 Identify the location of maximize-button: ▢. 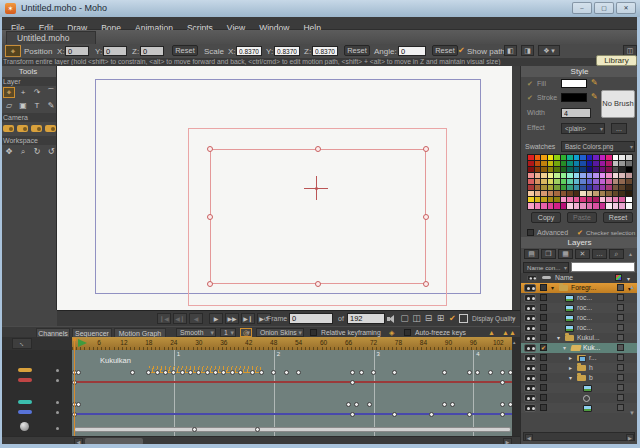
(604, 8).